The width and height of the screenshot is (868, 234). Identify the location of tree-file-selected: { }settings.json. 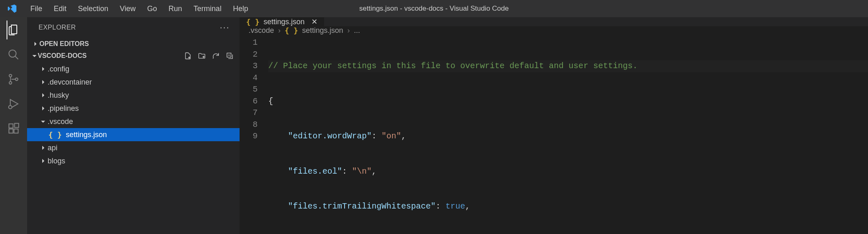
(133, 135).